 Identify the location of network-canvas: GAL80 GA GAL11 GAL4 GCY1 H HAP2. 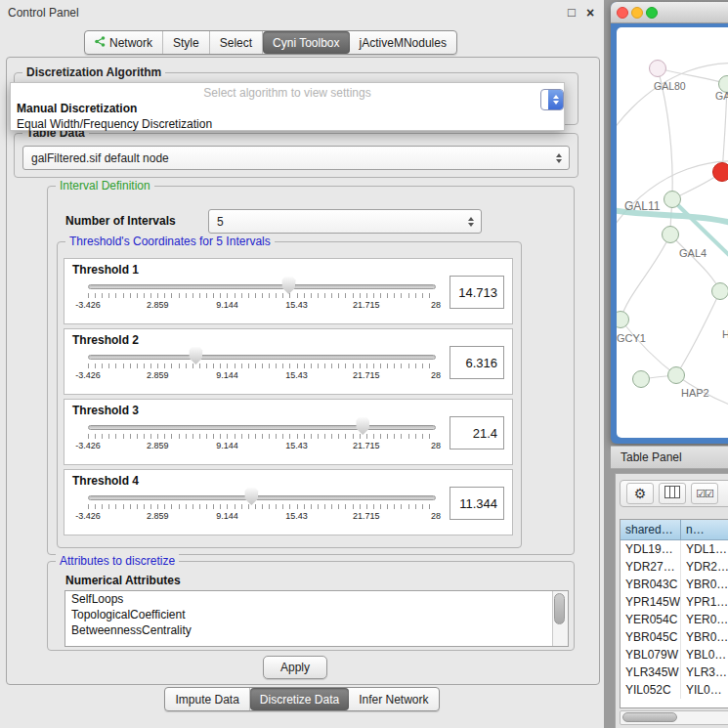
(672, 233).